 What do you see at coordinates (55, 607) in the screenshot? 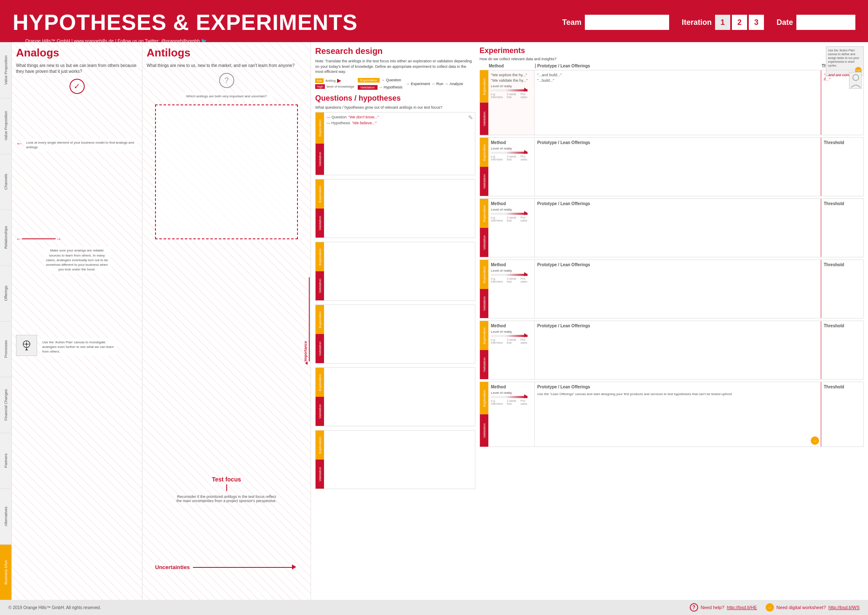
I see `copyright: © 2019 Orange Hills™ GmbH. All rights re…` at bounding box center [55, 607].